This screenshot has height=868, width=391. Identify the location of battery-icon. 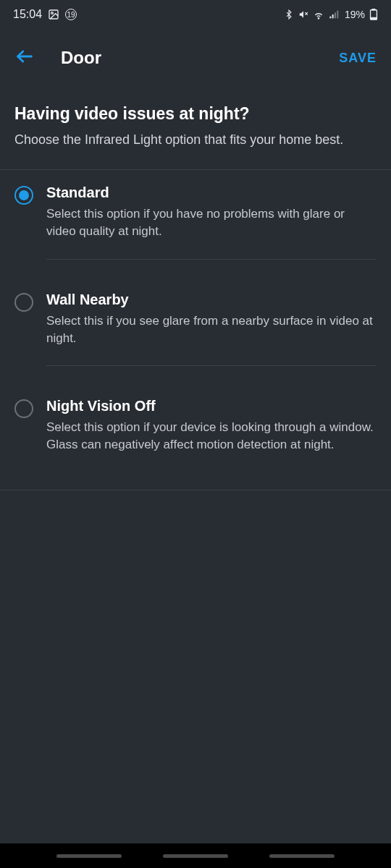
(374, 14).